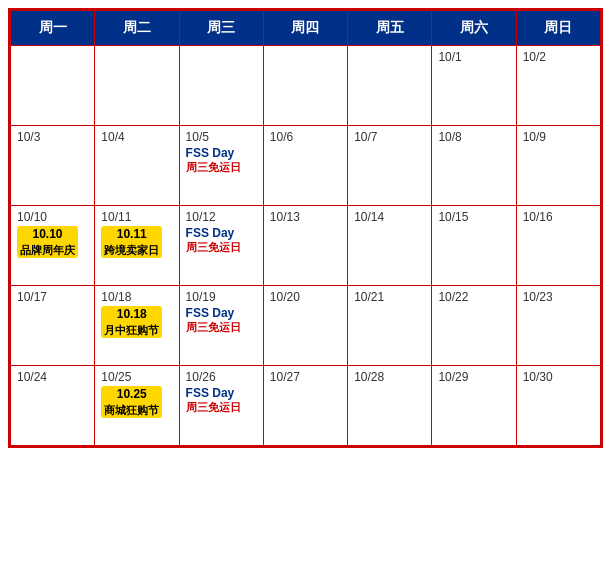 The width and height of the screenshot is (611, 581). Describe the element at coordinates (474, 57) in the screenshot. I see `date-label: 10/1` at that location.